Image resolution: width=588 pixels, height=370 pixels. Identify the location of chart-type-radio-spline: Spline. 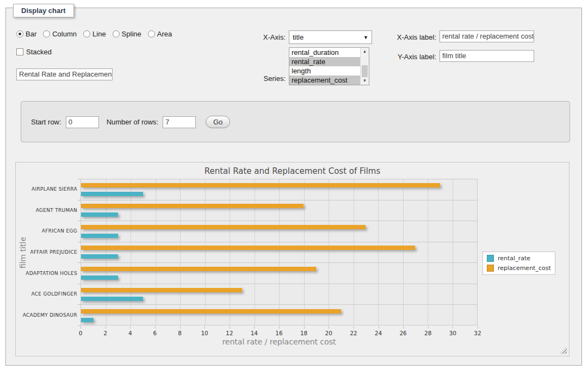
(127, 34).